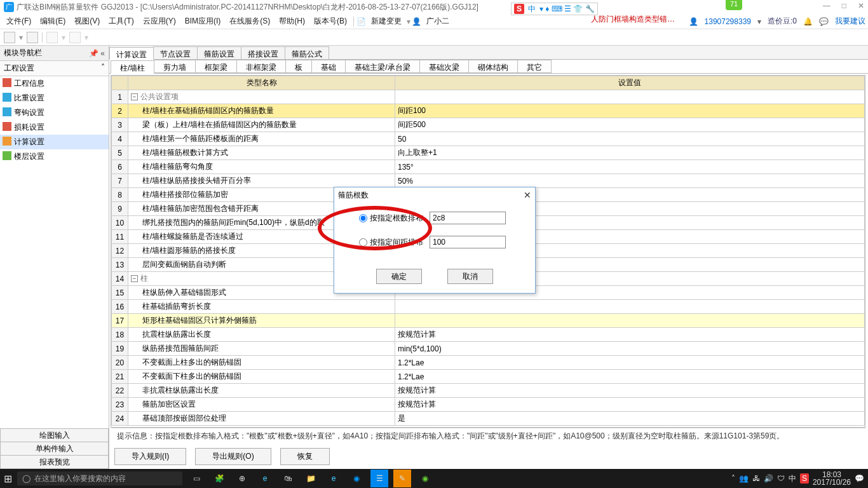 This screenshot has height=488, width=868. Describe the element at coordinates (804, 478) in the screenshot. I see `tray-sogou-icon: S` at that location.